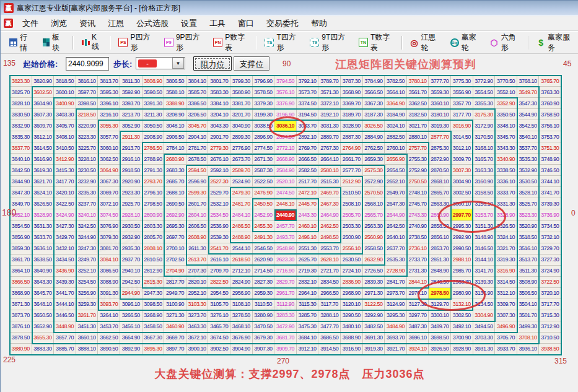 The image size is (578, 392). What do you see at coordinates (289, 374) in the screenshot?
I see `key-levels-summary: 大盘关键位测算：支撑2997、2978点 压力3036点` at bounding box center [289, 374].